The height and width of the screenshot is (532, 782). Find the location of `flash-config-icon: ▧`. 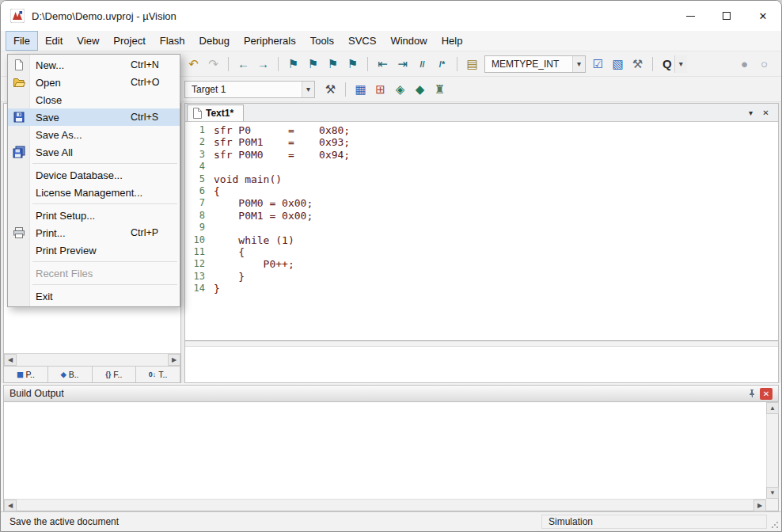

flash-config-icon: ▧ is located at coordinates (617, 64).